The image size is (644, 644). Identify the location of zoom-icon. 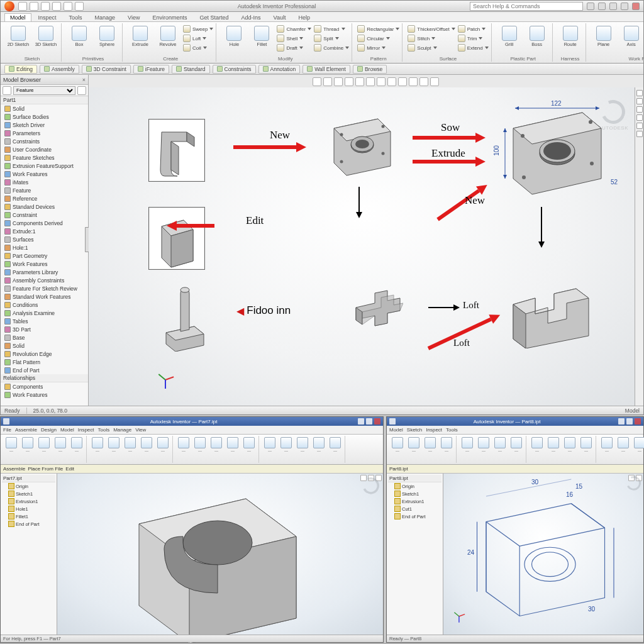
(338, 82).